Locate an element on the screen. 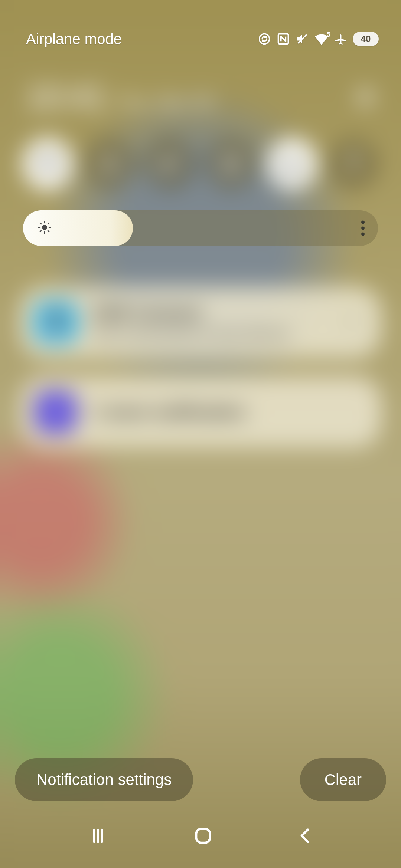 Image resolution: width=401 pixels, height=868 pixels. battery-indicator: 40 is located at coordinates (366, 39).